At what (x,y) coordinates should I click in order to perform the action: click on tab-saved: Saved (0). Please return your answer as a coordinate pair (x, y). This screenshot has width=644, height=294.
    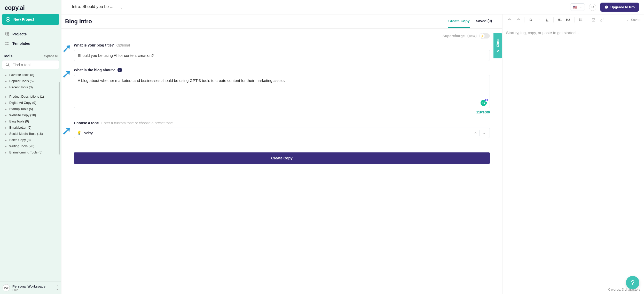
    Looking at the image, I should click on (484, 23).